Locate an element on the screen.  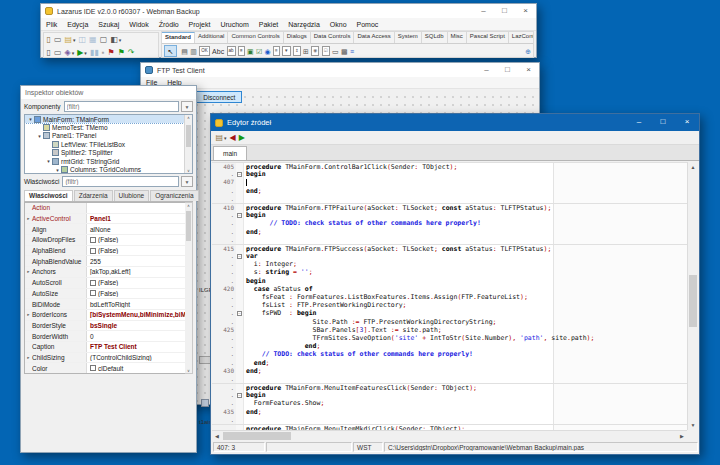
palette-tab: Dialogs is located at coordinates (298, 38).